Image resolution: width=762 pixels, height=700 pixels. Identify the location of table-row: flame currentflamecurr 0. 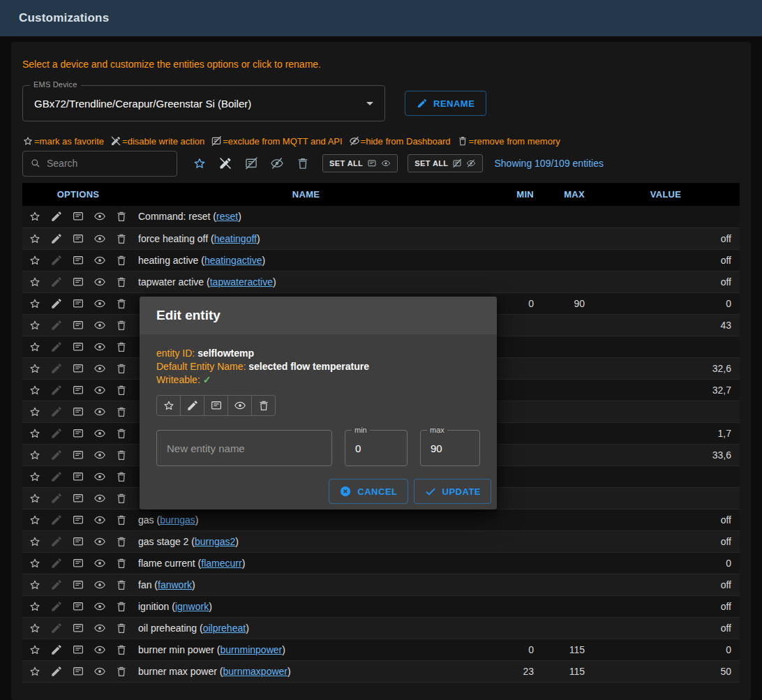
(381, 563).